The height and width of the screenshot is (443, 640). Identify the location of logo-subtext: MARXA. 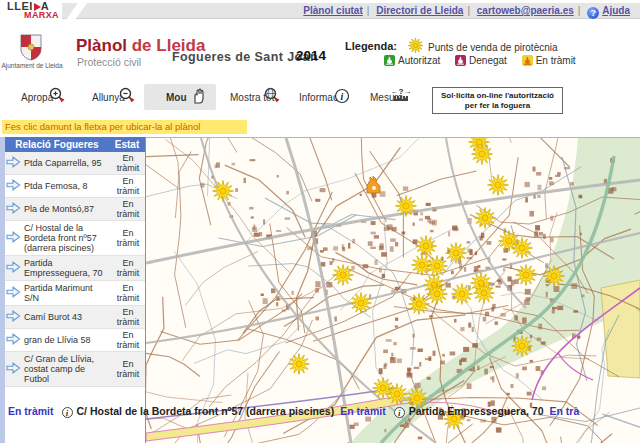
(42, 16).